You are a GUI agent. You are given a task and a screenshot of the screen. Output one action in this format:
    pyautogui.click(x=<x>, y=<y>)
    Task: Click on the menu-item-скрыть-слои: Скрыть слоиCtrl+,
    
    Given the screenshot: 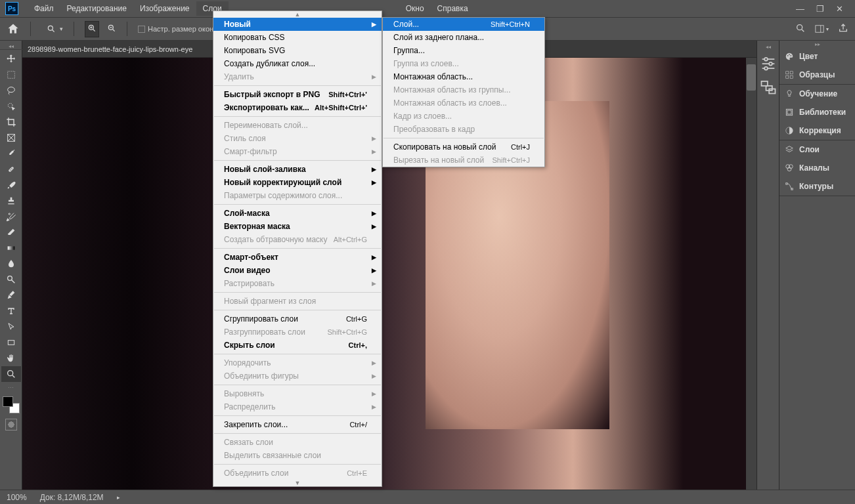 What is the action you would take?
    pyautogui.click(x=297, y=345)
    